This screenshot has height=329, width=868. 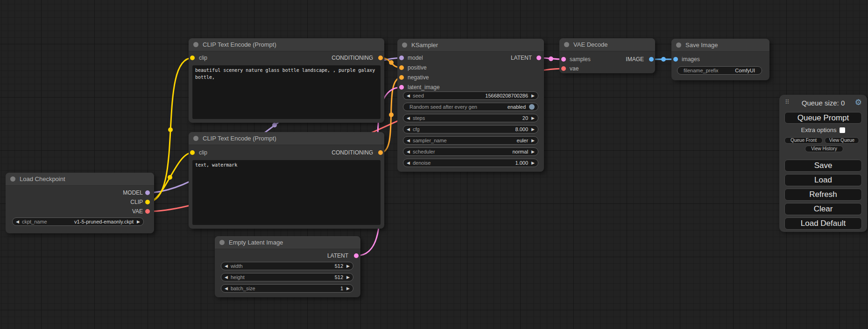 What do you see at coordinates (590, 45) in the screenshot?
I see `node-title: VAE Decode` at bounding box center [590, 45].